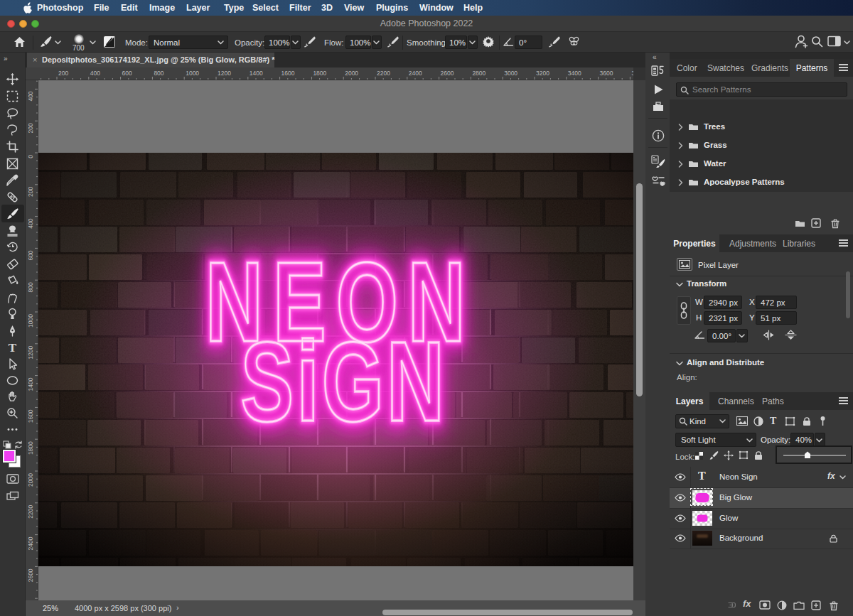 This screenshot has height=616, width=853. Describe the element at coordinates (633, 73) in the screenshot. I see `svg-text: 3800` at that location.